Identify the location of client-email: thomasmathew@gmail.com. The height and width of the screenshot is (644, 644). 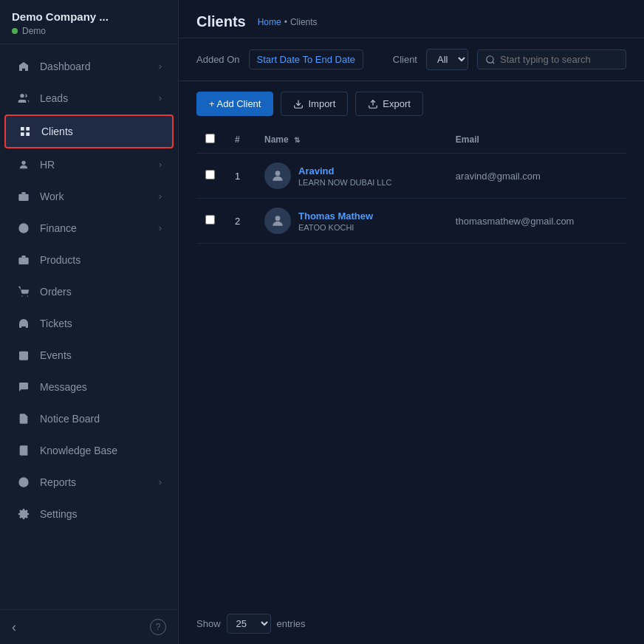
(515, 222).